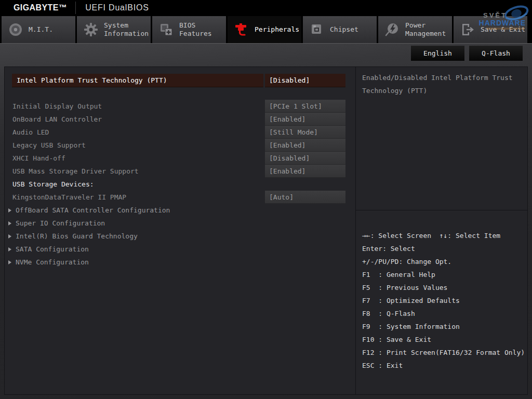  What do you see at coordinates (180, 236) in the screenshot?
I see `submenu-bios-guard: Intel(R) Bios Guard Technology` at bounding box center [180, 236].